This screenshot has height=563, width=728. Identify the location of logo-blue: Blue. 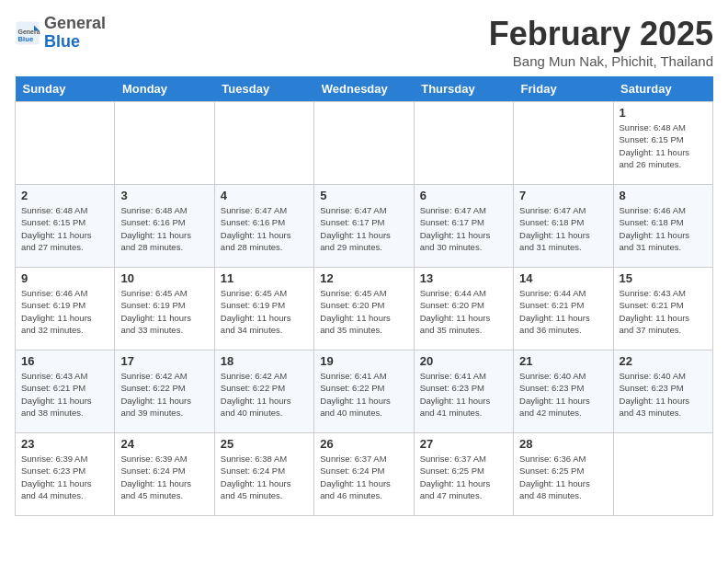
(63, 41).